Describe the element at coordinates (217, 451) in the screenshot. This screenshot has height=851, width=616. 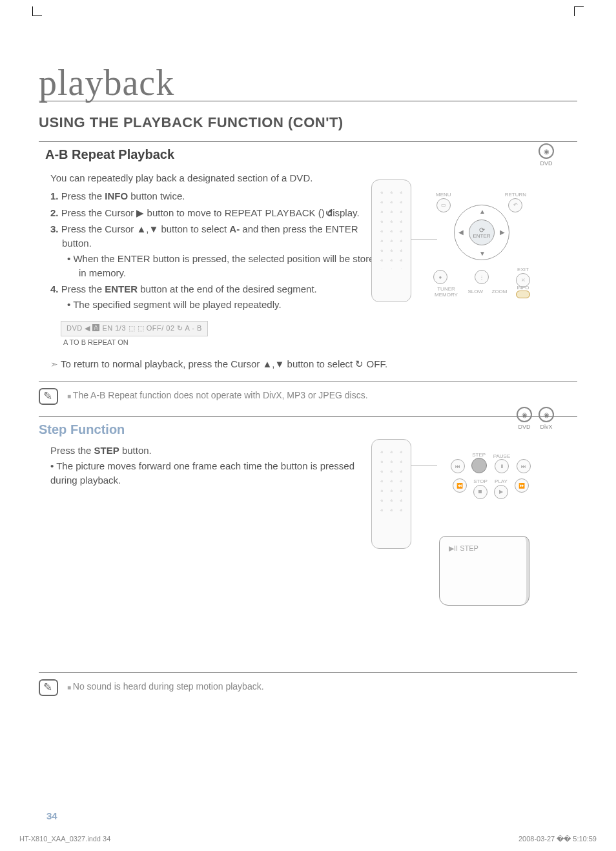
I see `step-instruction: Press the STEP button.` at that location.